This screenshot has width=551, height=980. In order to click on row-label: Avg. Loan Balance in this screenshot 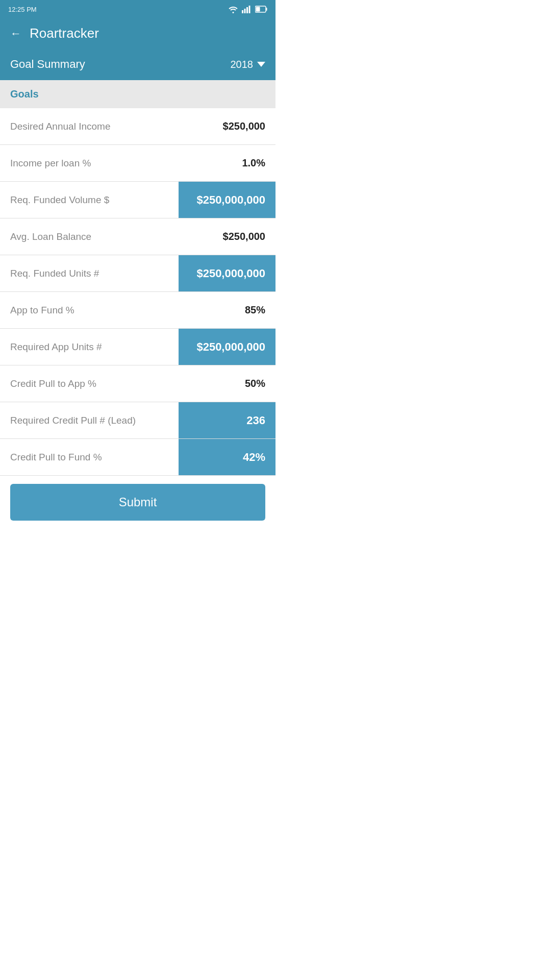, I will do `click(89, 237)`.